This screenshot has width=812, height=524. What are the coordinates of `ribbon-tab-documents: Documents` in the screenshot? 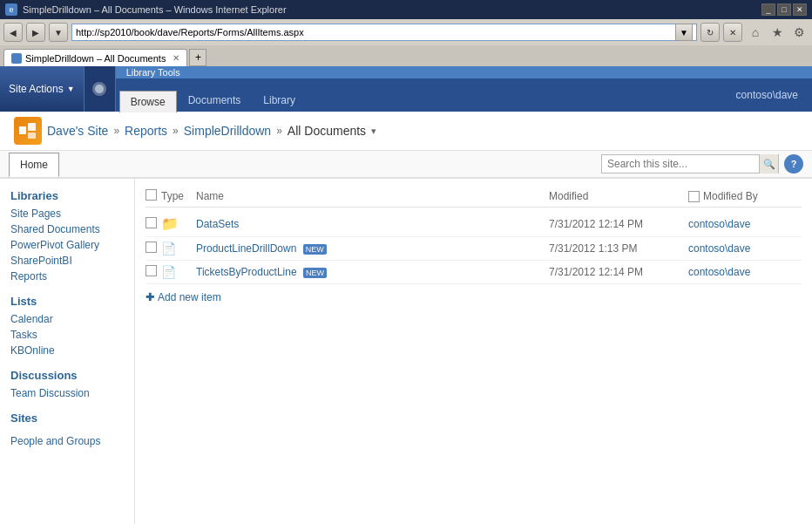 It's located at (214, 100).